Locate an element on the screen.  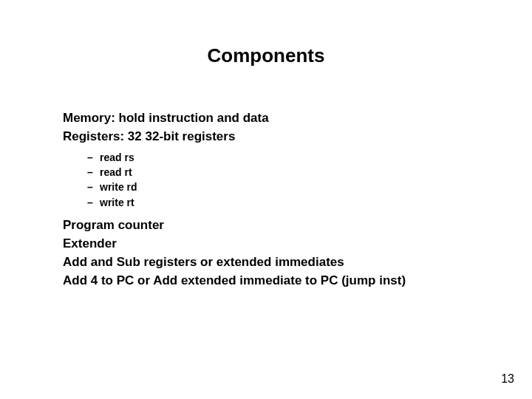
slide-title: Components is located at coordinates (266, 56).